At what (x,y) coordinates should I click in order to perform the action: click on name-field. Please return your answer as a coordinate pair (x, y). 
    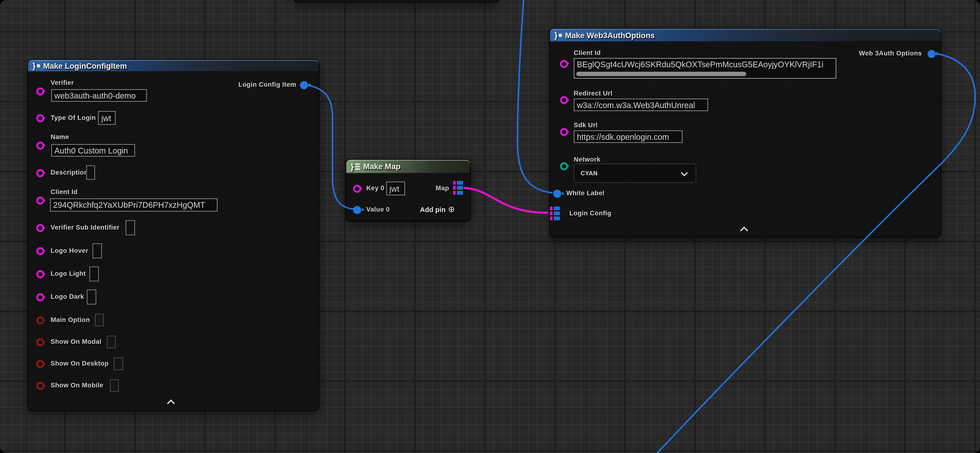
    Looking at the image, I should click on (93, 150).